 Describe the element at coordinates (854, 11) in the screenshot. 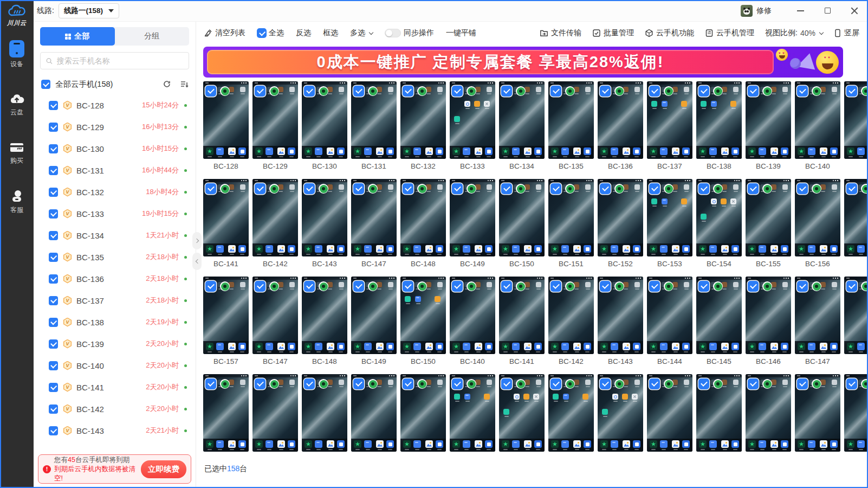

I see `close-button` at that location.